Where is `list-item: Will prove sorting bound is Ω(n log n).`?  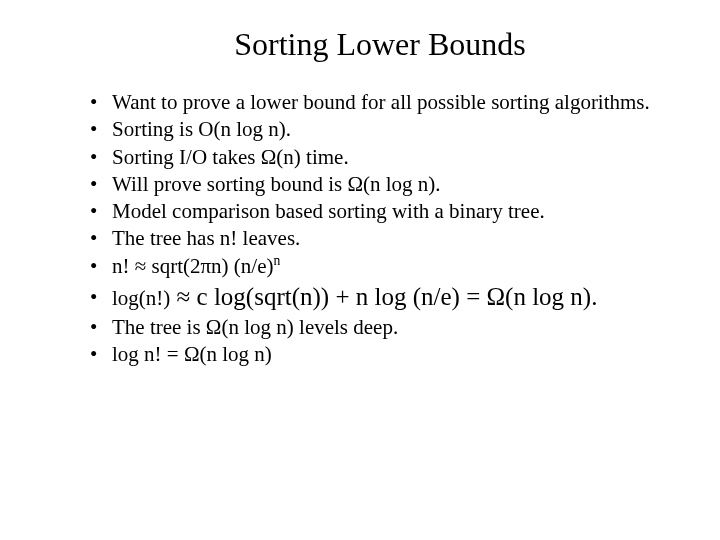 list-item: Will prove sorting bound is Ω(n log n). is located at coordinates (385, 184).